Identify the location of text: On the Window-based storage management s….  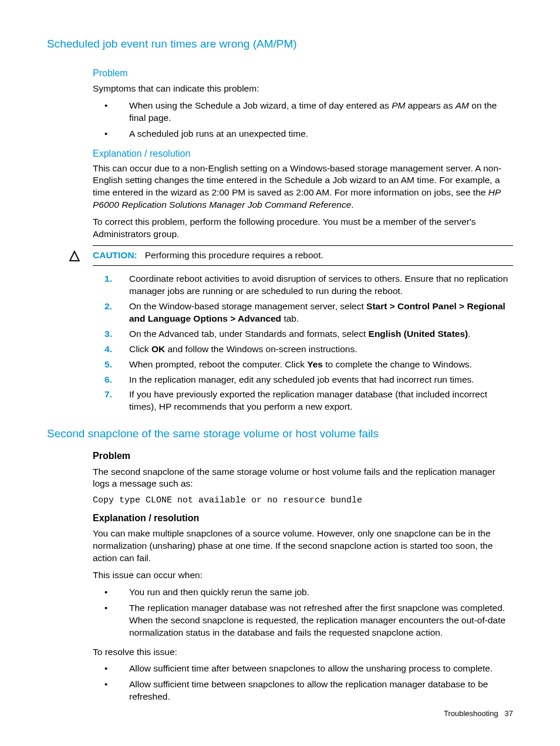
(248, 306).